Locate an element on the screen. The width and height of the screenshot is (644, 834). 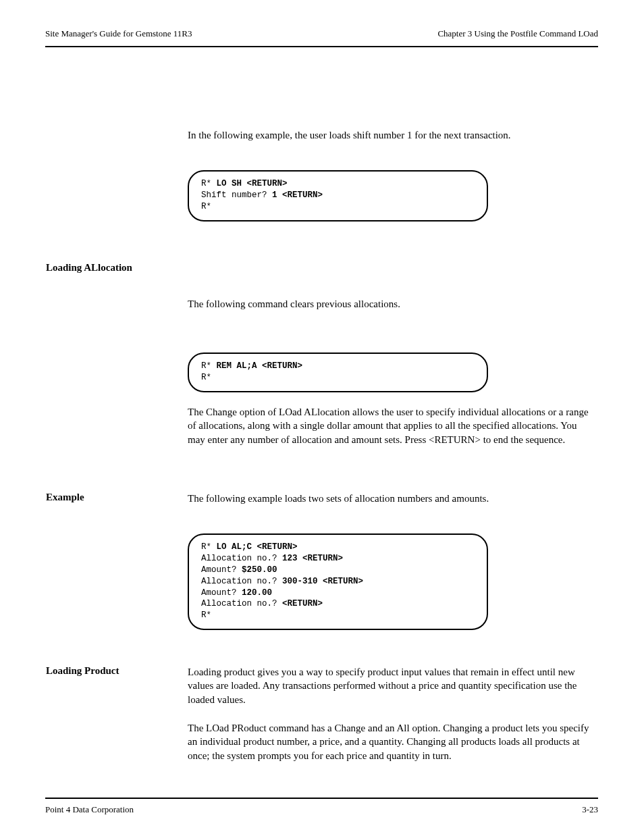
t3-l5a: Amount? is located at coordinates (221, 593).